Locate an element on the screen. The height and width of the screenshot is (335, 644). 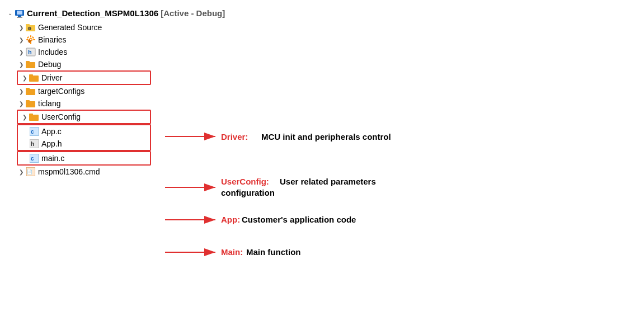
generated-source-label: Generated Source is located at coordinates (70, 27).